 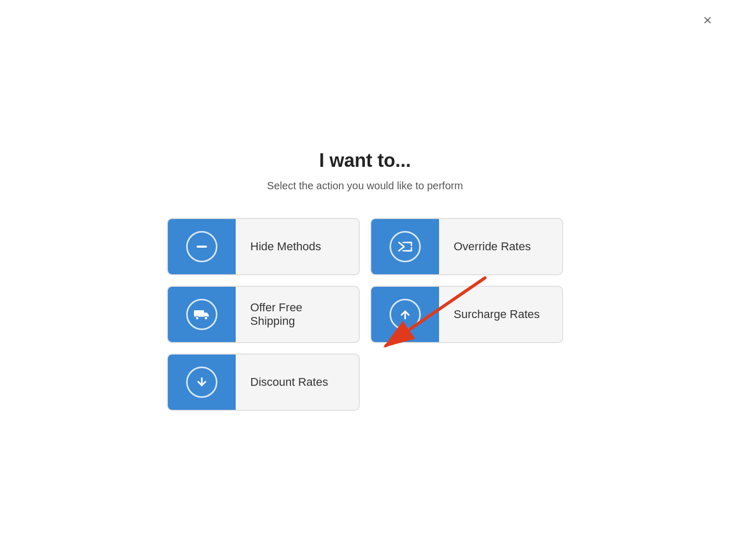 I want to click on modal-subtitle: Select the action you would like to perf…, so click(x=365, y=186).